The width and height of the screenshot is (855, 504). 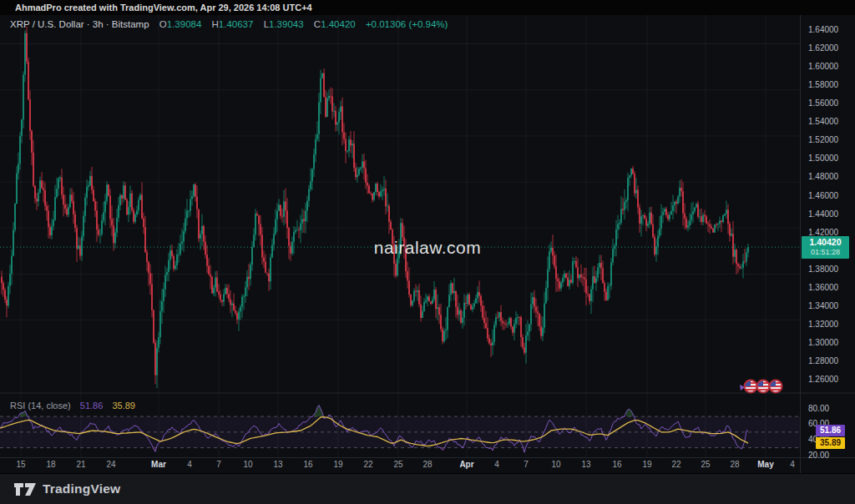 I want to click on rsi-axis-label: 80.00, so click(x=818, y=409).